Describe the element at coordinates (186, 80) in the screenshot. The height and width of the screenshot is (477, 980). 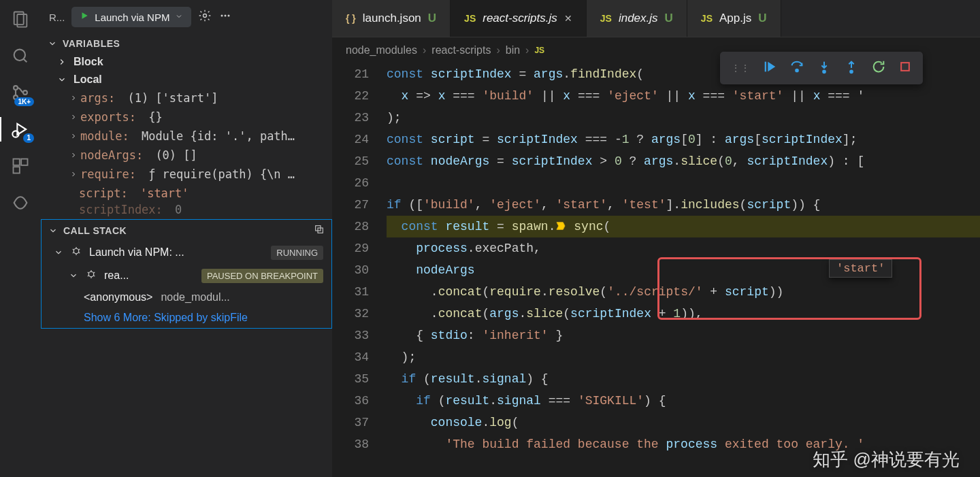
I see `scope-local: Local` at that location.